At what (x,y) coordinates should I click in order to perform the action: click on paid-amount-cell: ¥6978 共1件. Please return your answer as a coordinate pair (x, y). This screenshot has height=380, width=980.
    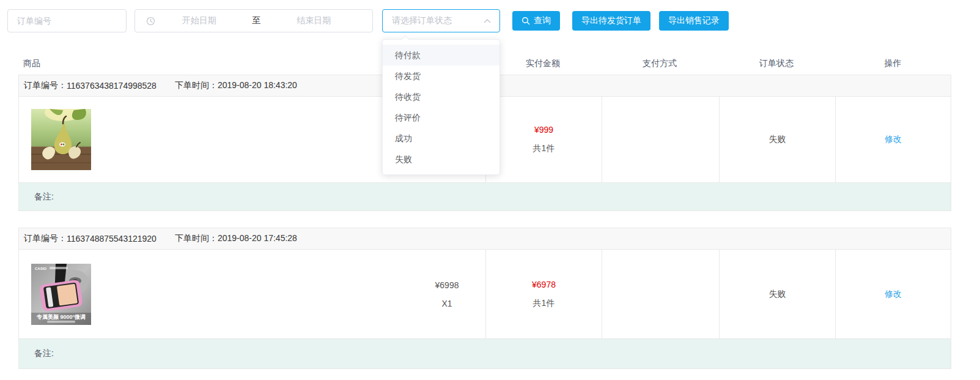
    Looking at the image, I should click on (543, 294).